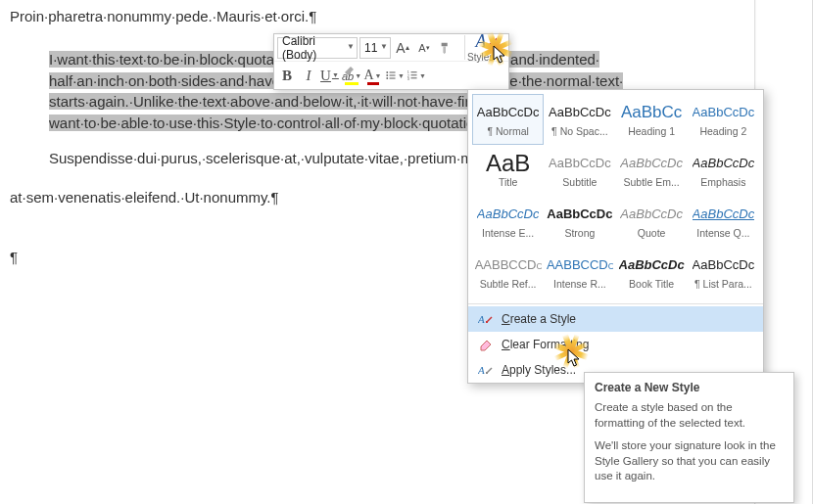 This screenshot has height=504, width=813. I want to click on bold-button: B, so click(287, 75).